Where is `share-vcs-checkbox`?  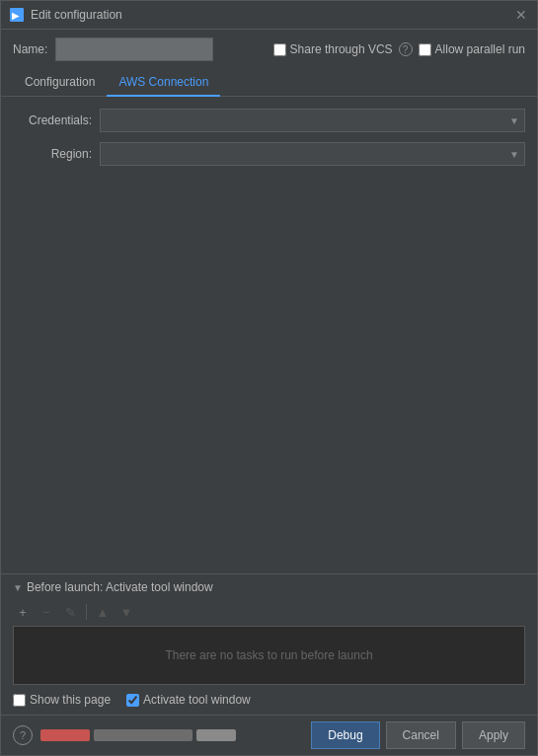 share-vcs-checkbox is located at coordinates (280, 49).